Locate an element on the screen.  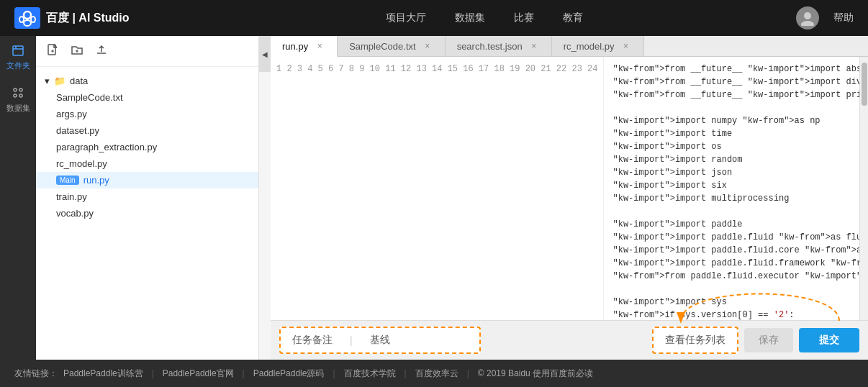
footer-link-0: PaddlePaddle训练营 is located at coordinates (104, 374).